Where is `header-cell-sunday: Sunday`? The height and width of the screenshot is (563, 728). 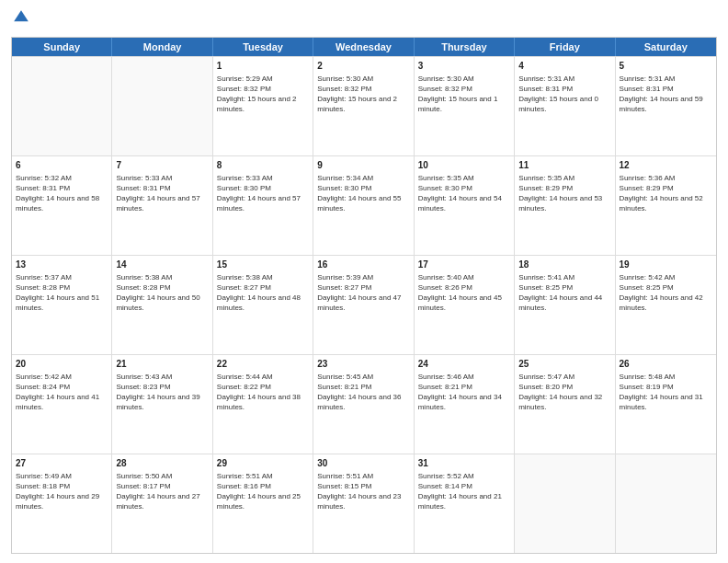 header-cell-sunday: Sunday is located at coordinates (63, 47).